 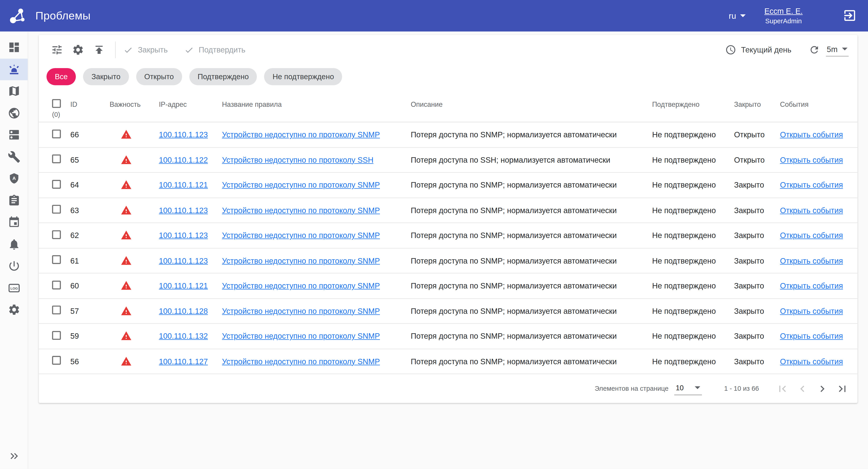 What do you see at coordinates (14, 69) in the screenshot?
I see `sidebar-item-problems` at bounding box center [14, 69].